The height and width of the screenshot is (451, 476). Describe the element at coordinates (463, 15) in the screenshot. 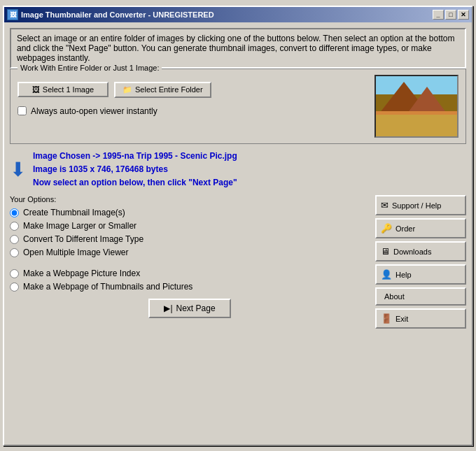

I see `close-button: ✕` at that location.